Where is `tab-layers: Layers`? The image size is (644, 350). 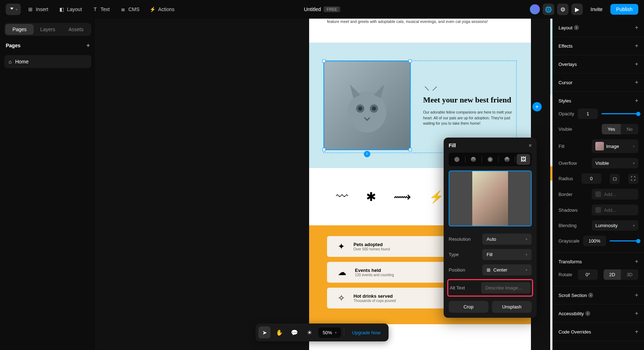 tab-layers: Layers is located at coordinates (48, 29).